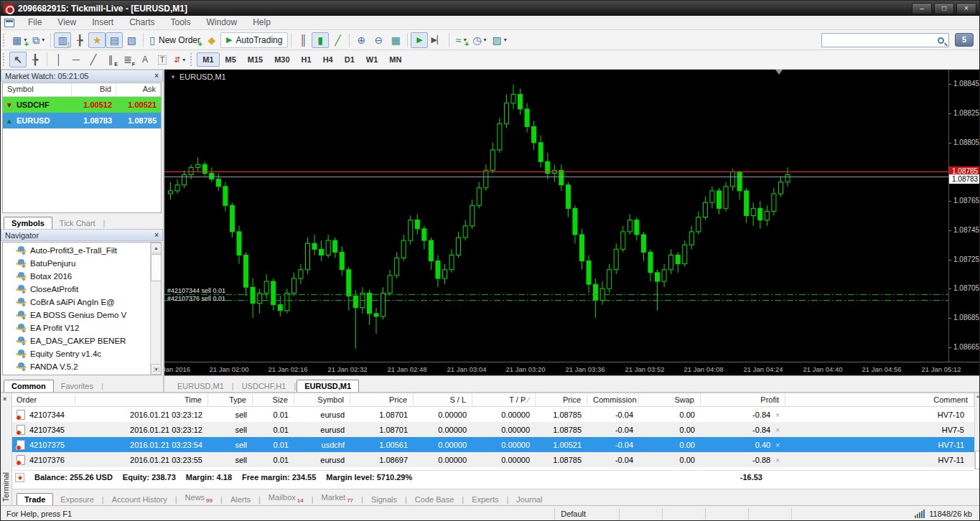 This screenshot has width=980, height=521. What do you see at coordinates (82, 105) in the screenshot?
I see `market-watch-row-usdchf: ▼USDCHF1.005121.00521` at bounding box center [82, 105].